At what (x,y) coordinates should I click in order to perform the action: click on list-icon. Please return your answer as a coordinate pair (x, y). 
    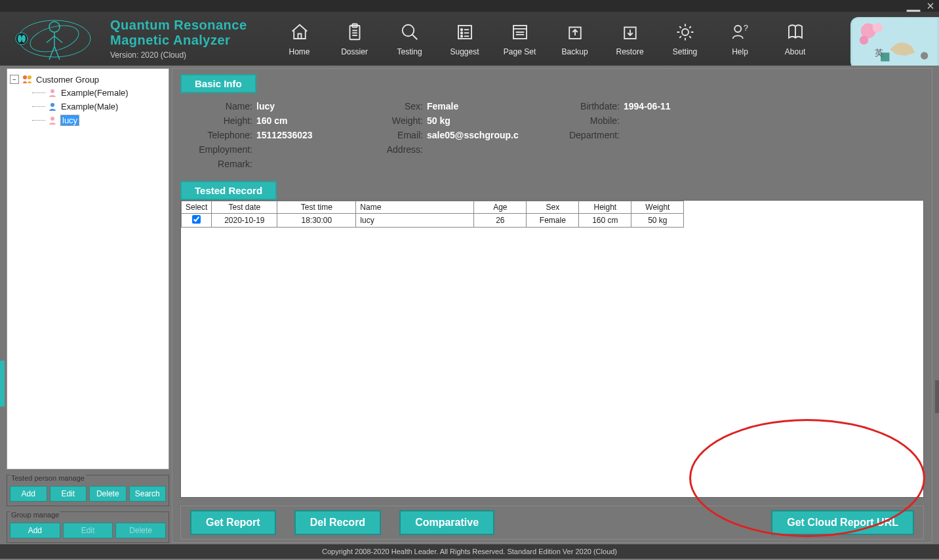
    Looking at the image, I should click on (465, 32).